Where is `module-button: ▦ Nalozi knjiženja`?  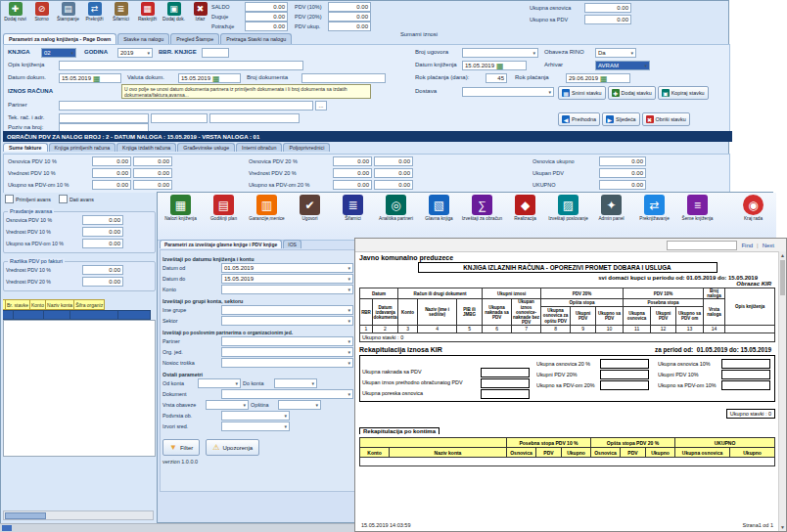
module-button: ▦ Nalozi knjiženja is located at coordinates (180, 207).